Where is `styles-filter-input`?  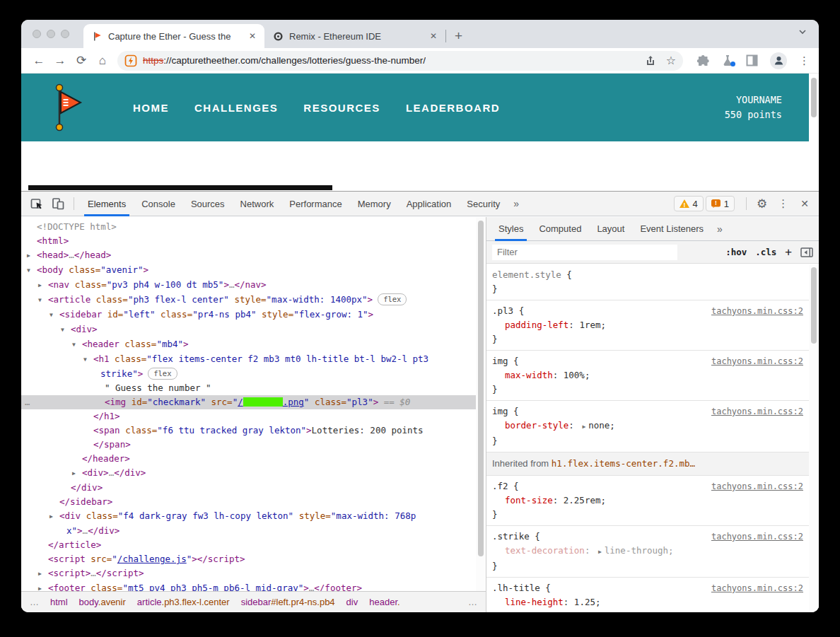 styles-filter-input is located at coordinates (585, 252).